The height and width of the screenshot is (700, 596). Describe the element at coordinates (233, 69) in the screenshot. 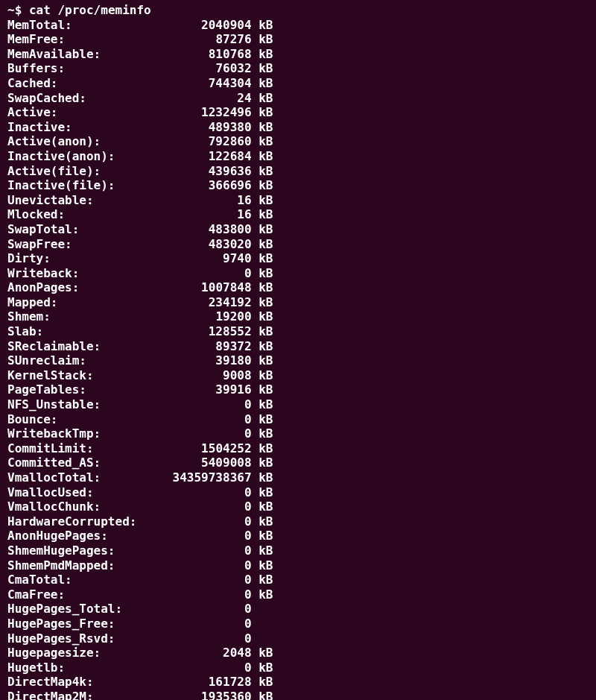

I see `meminfo-value: 76032` at that location.